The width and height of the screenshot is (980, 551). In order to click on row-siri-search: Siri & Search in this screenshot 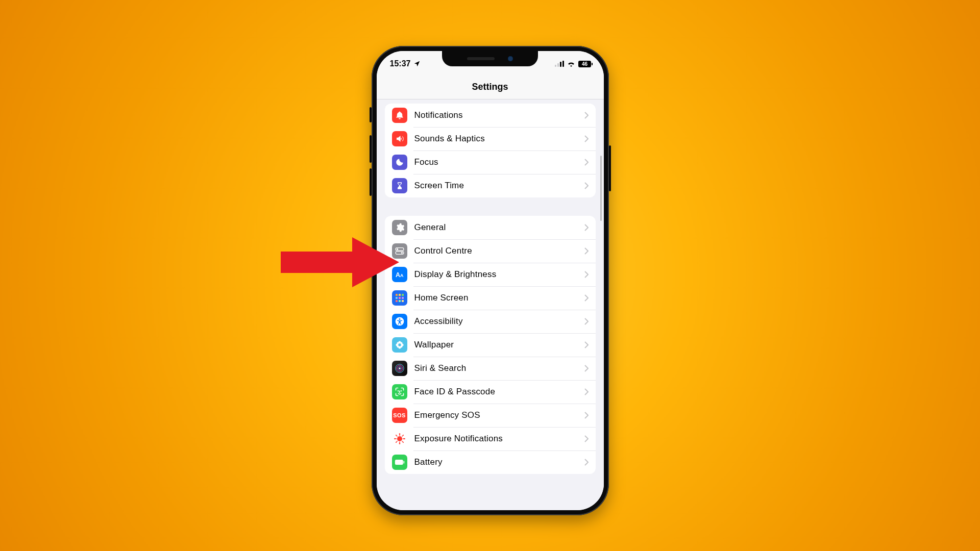, I will do `click(490, 368)`.